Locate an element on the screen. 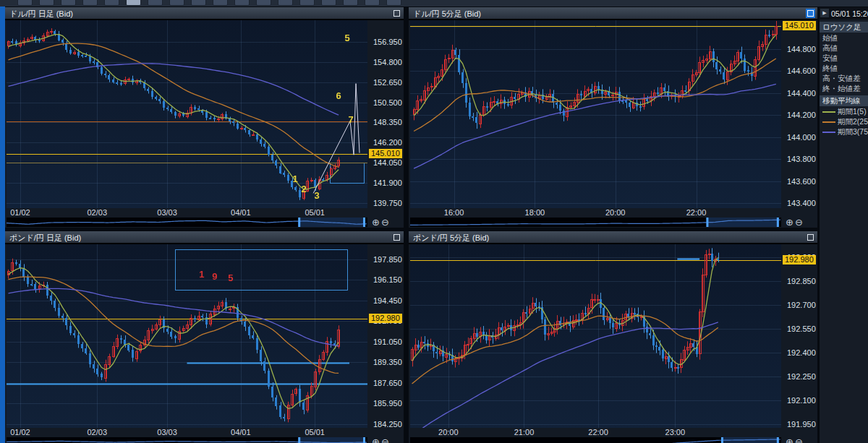 The image size is (868, 443). y-axis-label: 144.600 is located at coordinates (801, 71).